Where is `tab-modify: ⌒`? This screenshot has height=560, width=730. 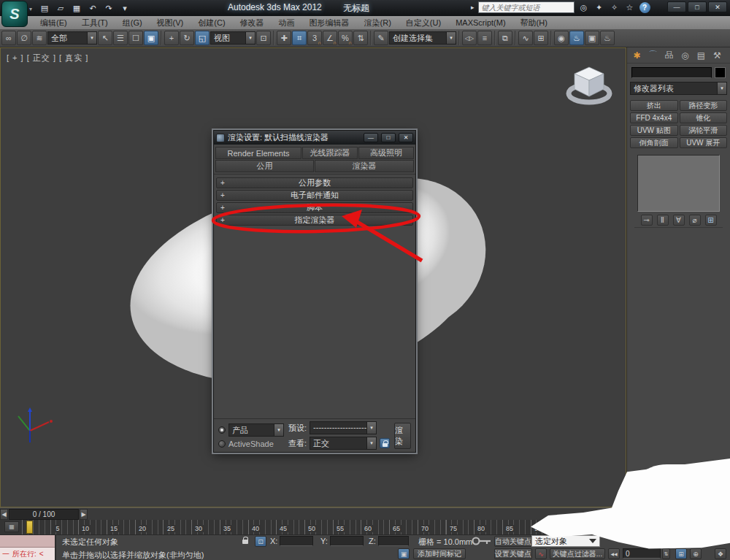
tab-modify: ⌒ is located at coordinates (653, 55).